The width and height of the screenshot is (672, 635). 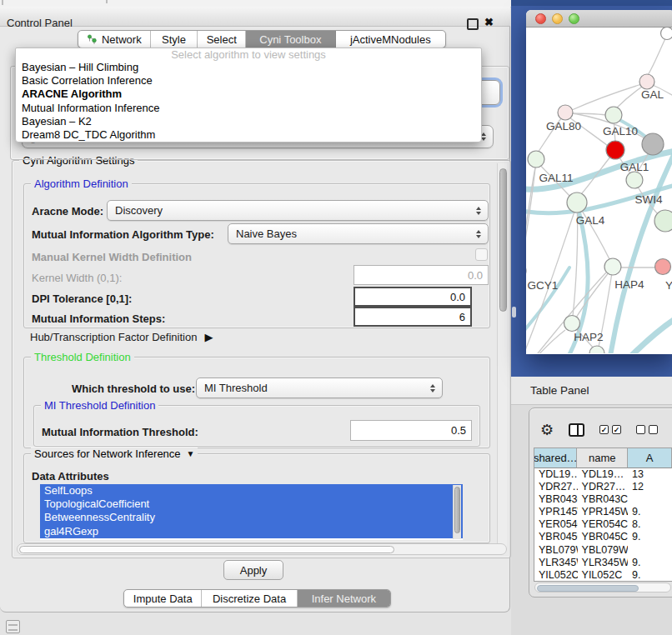 What do you see at coordinates (252, 504) in the screenshot?
I see `attribute-item-topologicalcoefficient: TopologicalCoefficient` at bounding box center [252, 504].